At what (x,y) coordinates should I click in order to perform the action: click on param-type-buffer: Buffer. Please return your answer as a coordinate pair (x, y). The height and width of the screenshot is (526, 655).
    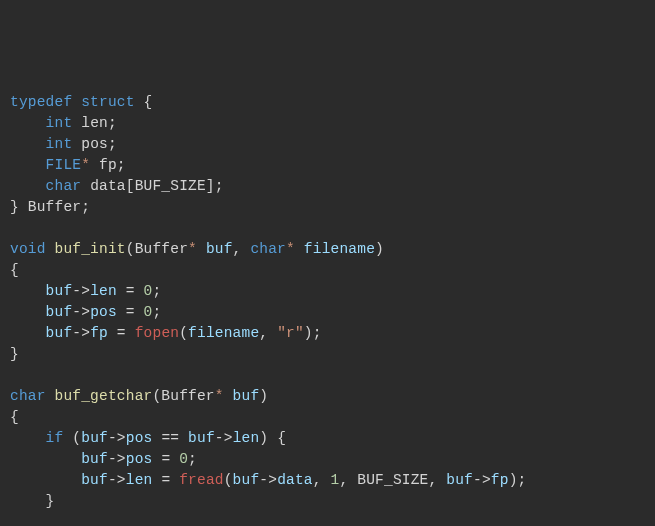
    Looking at the image, I should click on (188, 396).